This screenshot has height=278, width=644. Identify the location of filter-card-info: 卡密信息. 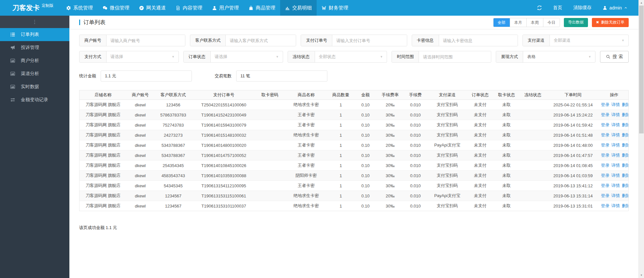
(465, 40).